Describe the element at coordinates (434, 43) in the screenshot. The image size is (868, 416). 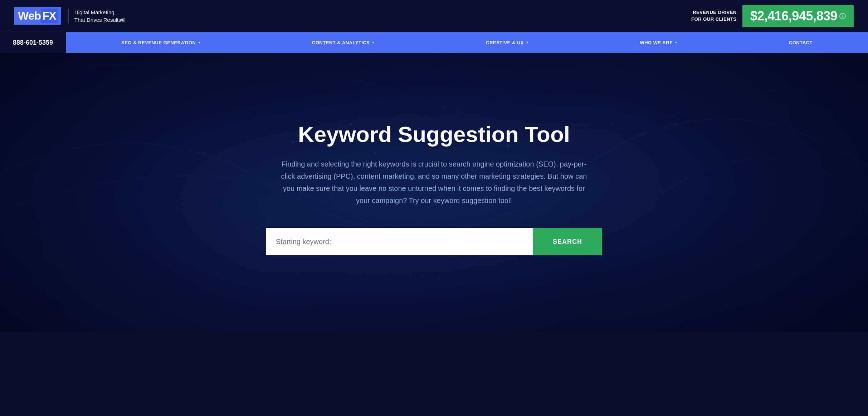
I see `nav-bar: 888-601-5359 SEO & REVENUE GENERATION ▼ …` at that location.